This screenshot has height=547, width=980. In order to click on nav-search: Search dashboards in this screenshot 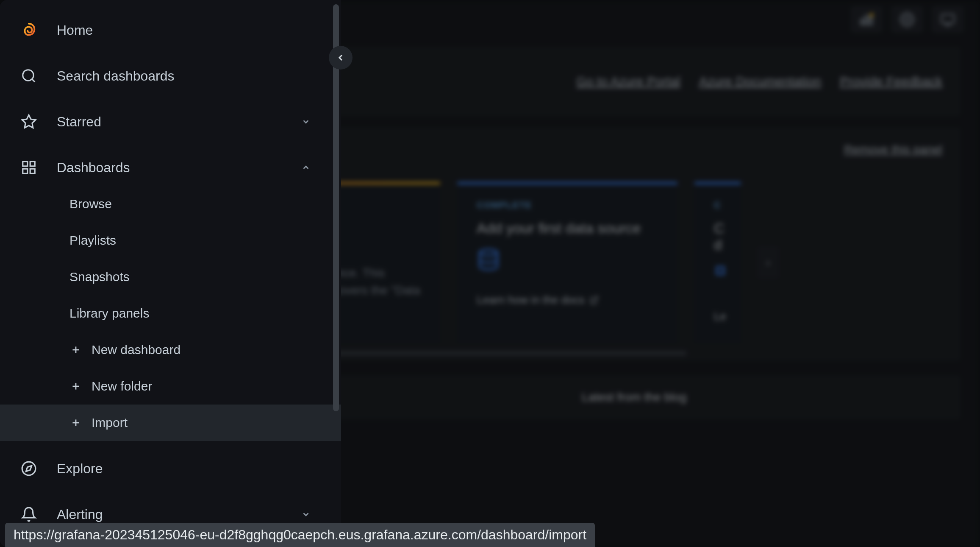, I will do `click(170, 76)`.